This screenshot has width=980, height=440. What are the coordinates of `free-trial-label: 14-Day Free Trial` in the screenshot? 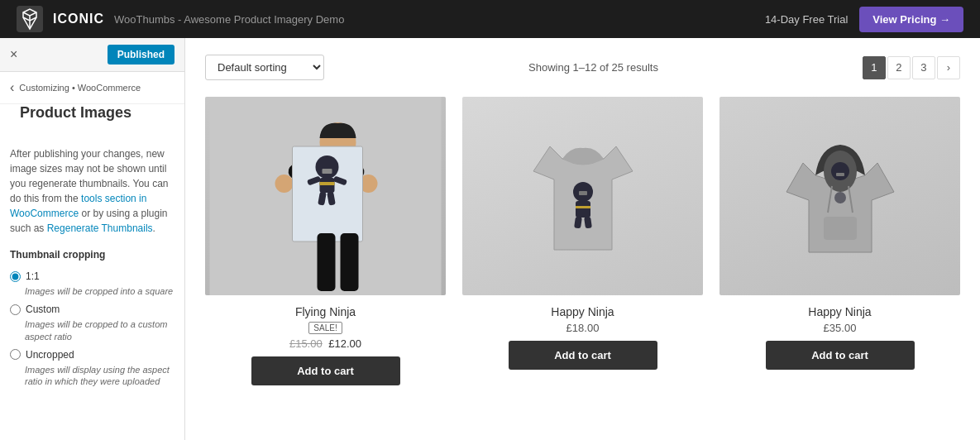 It's located at (806, 20).